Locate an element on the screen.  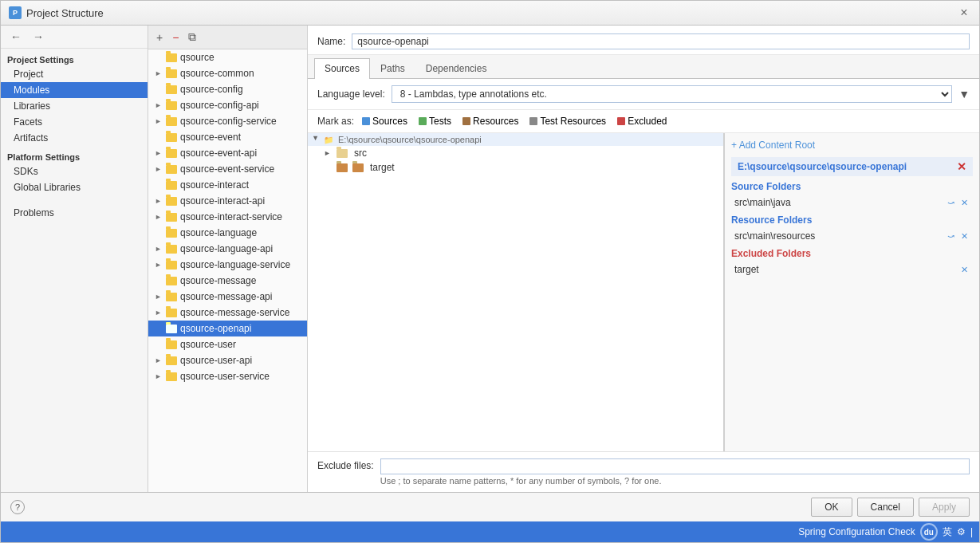
excluded-color-dot is located at coordinates (621, 121).